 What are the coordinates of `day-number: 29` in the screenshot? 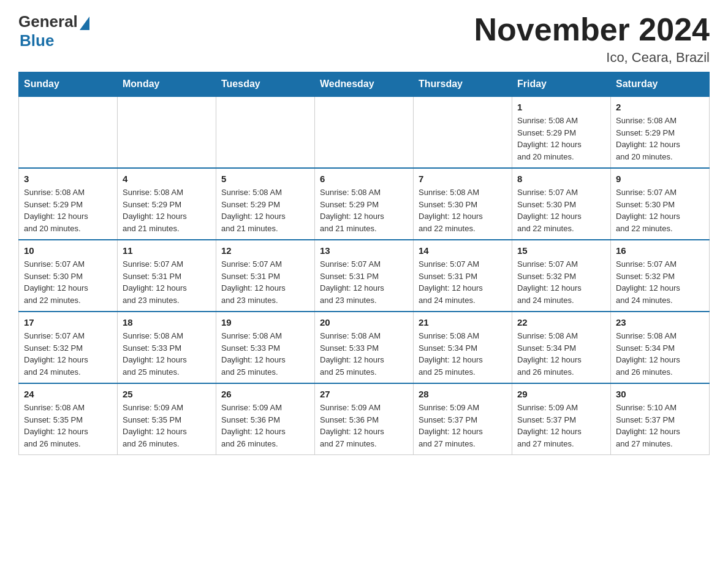 It's located at (561, 394).